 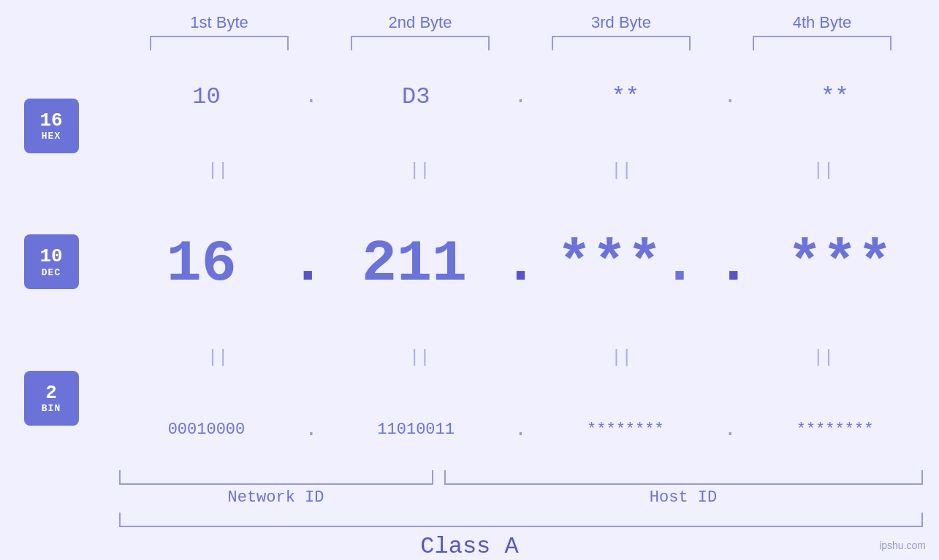 What do you see at coordinates (520, 96) in the screenshot?
I see `hex-sep-2: .` at bounding box center [520, 96].